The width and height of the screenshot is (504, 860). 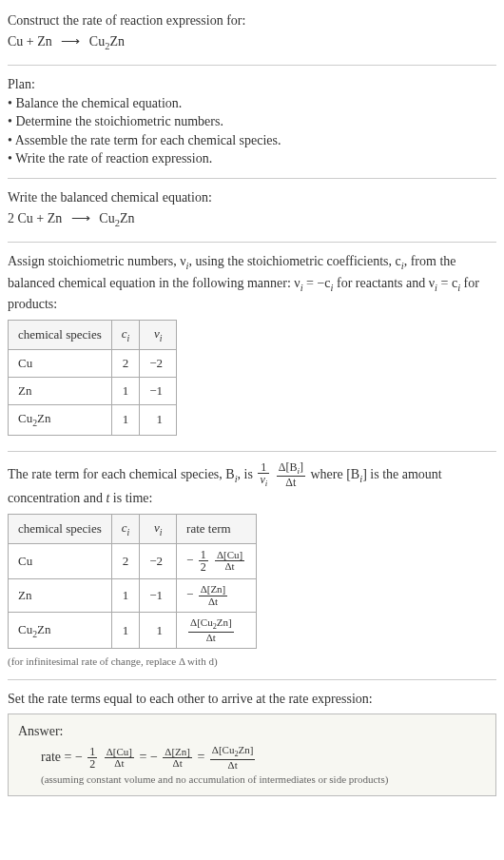 I want to click on eq-rhs-a: Cu, so click(x=97, y=42).